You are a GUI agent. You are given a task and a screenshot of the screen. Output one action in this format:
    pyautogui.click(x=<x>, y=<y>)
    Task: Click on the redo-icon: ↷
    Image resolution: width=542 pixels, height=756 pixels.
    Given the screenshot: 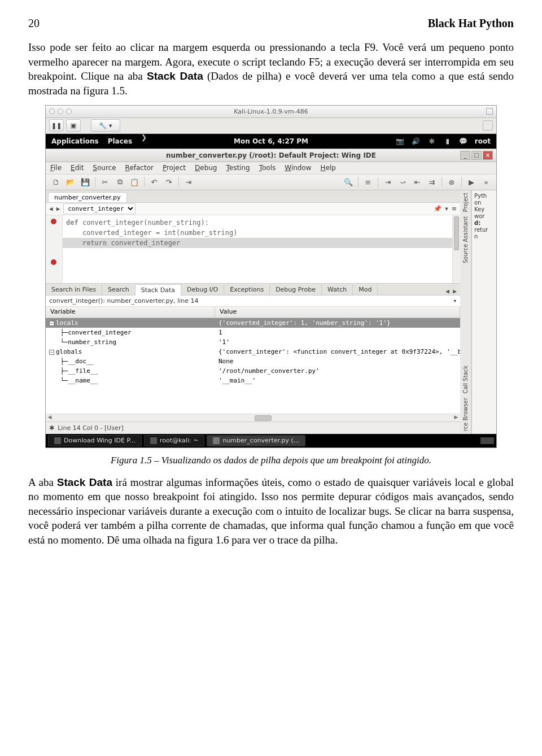 What is the action you would take?
    pyautogui.click(x=169, y=182)
    